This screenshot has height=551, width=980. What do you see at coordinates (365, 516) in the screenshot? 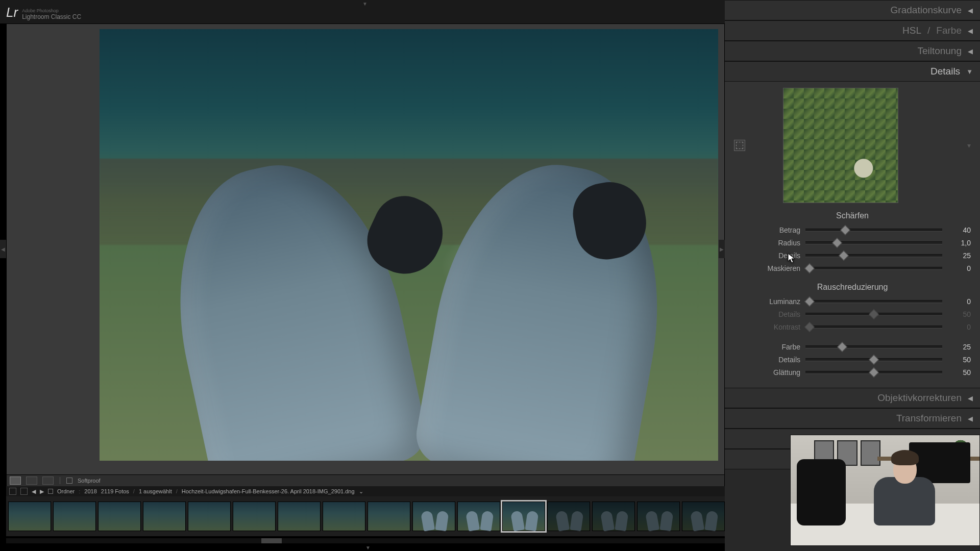
I see `filmstrip` at bounding box center [365, 516].